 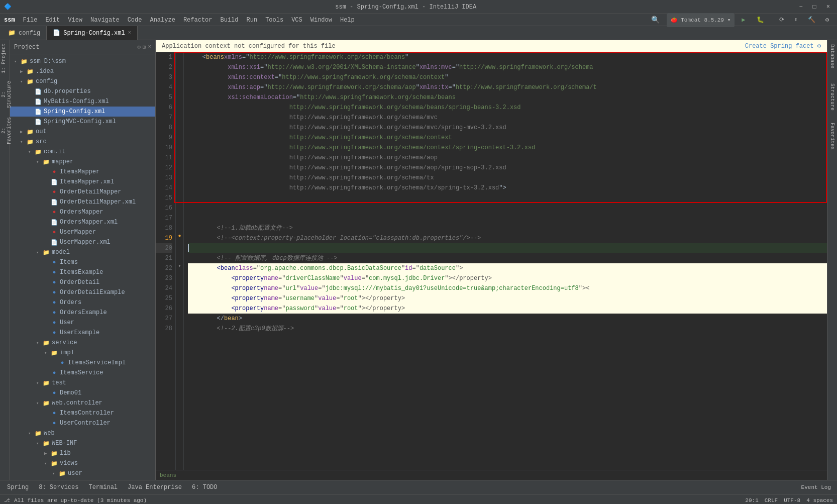 What do you see at coordinates (82, 423) in the screenshot?
I see `tree-item-user-controller: ● UserController` at bounding box center [82, 423].